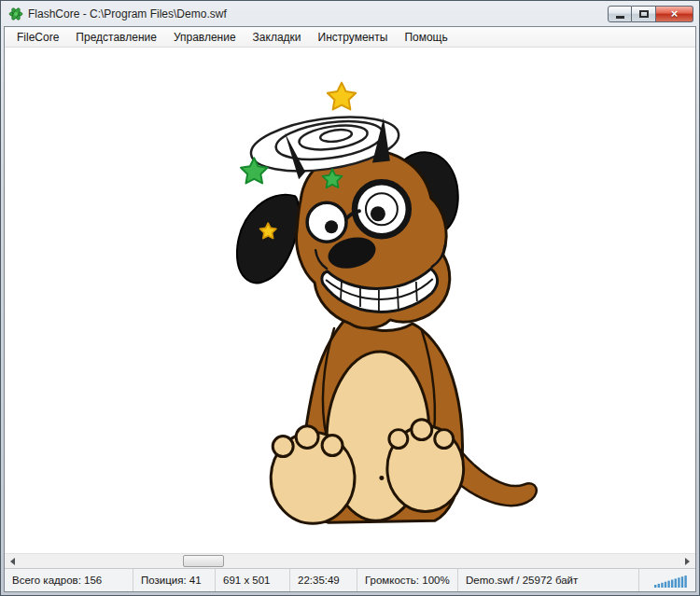 This screenshot has width=700, height=596. Describe the element at coordinates (651, 14) in the screenshot. I see `window-controls: ×` at that location.